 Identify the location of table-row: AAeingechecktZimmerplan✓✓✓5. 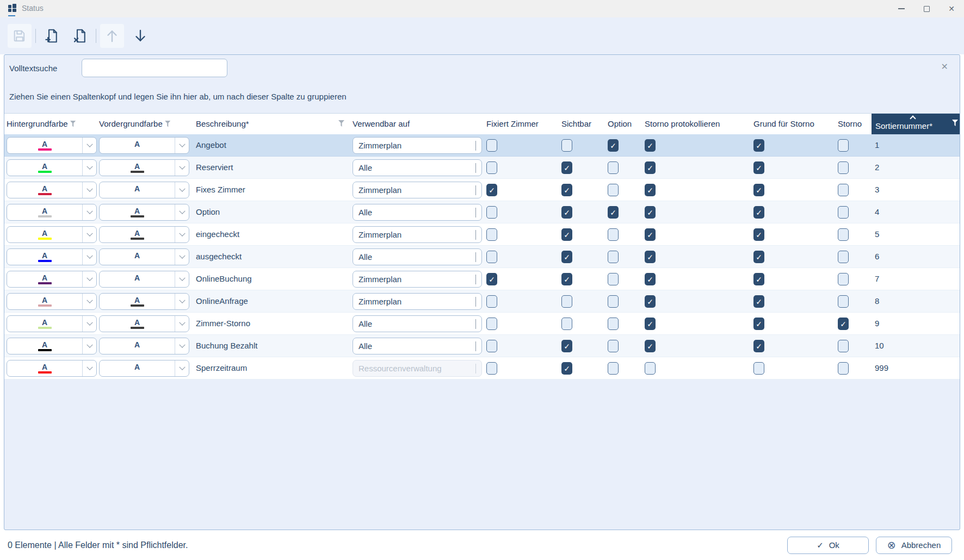
(482, 235).